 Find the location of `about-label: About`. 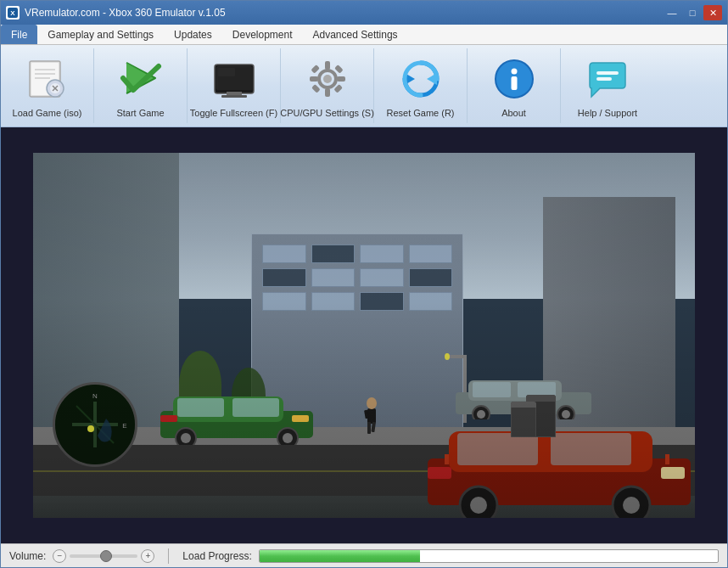

about-label: About is located at coordinates (514, 113).